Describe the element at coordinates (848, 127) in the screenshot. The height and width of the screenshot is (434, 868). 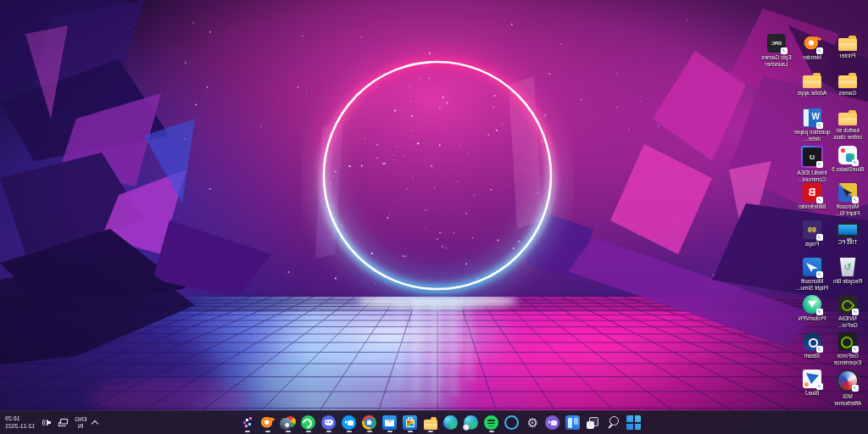
I see `desktop-icon-kartick-sir-online-class: kartick sir online class` at that location.